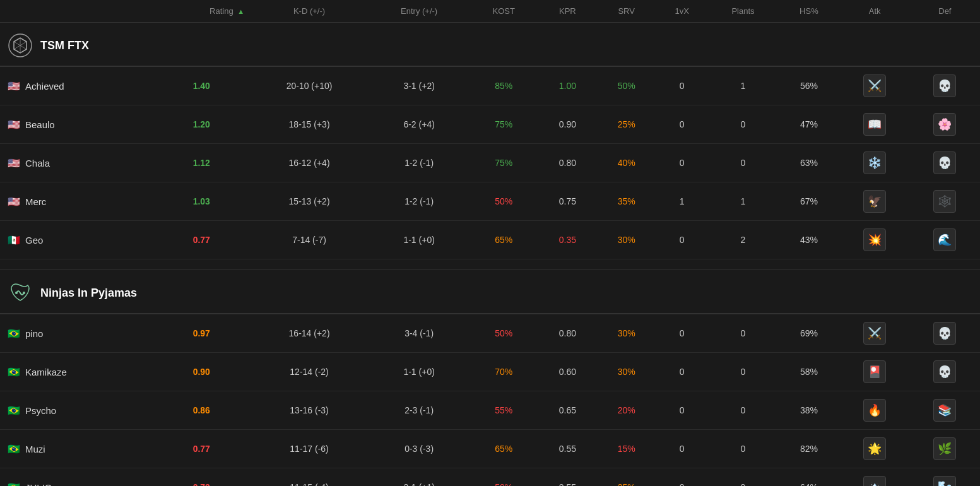 Image resolution: width=980 pixels, height=486 pixels. What do you see at coordinates (504, 449) in the screenshot?
I see `player-kost: 65%` at bounding box center [504, 449].